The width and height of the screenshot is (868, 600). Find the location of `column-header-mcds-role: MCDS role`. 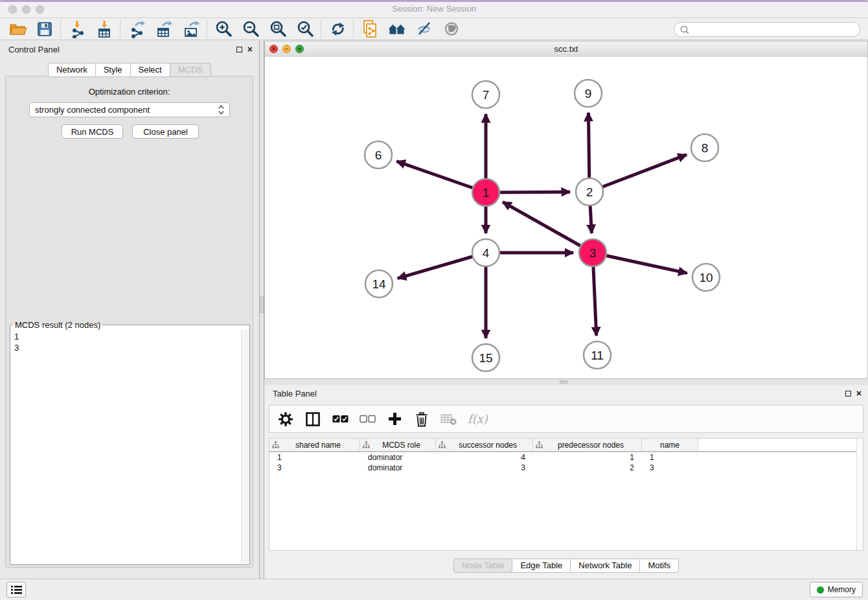

column-header-mcds-role: MCDS role is located at coordinates (398, 444).